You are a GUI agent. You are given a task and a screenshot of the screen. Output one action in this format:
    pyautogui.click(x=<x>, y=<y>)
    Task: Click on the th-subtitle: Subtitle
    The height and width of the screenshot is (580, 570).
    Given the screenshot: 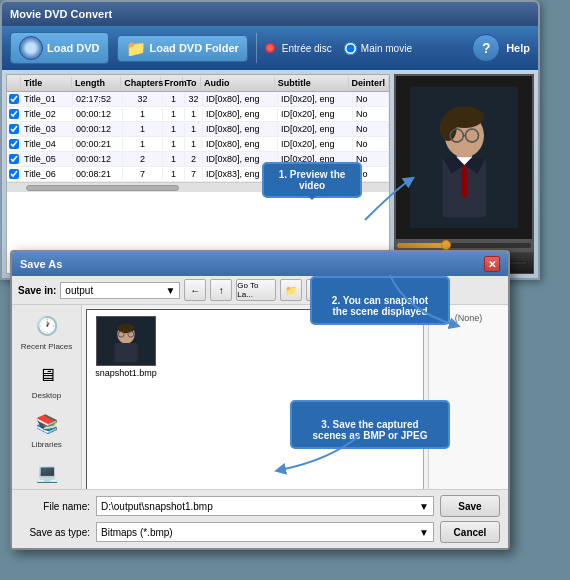 What is the action you would take?
    pyautogui.click(x=312, y=83)
    